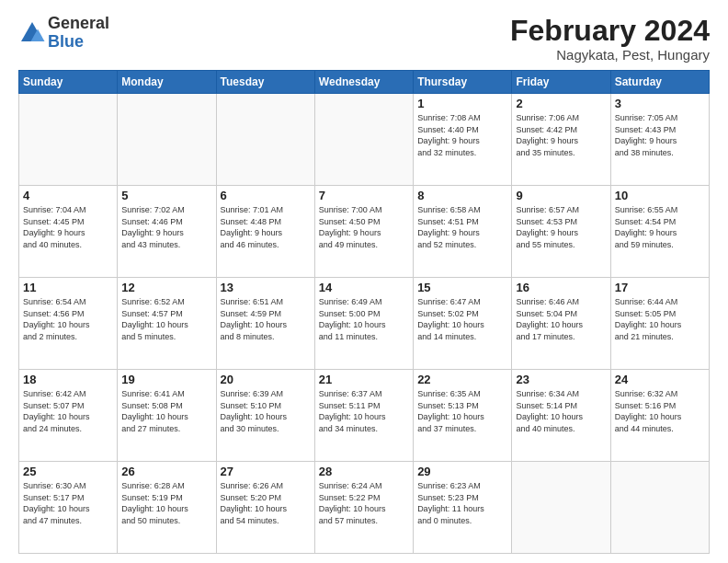 This screenshot has width=728, height=563. I want to click on day-info: Sunrise: 6:28 AM Sunset: 5:19 PM Dayligh…, so click(166, 503).